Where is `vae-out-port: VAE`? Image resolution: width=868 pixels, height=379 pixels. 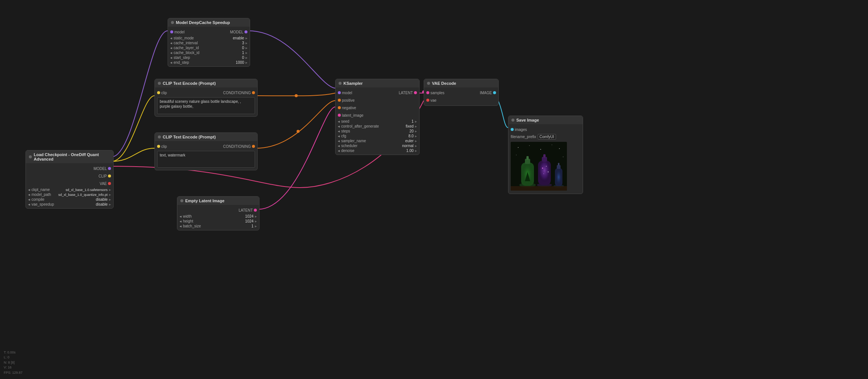 vae-out-port: VAE is located at coordinates (70, 183).